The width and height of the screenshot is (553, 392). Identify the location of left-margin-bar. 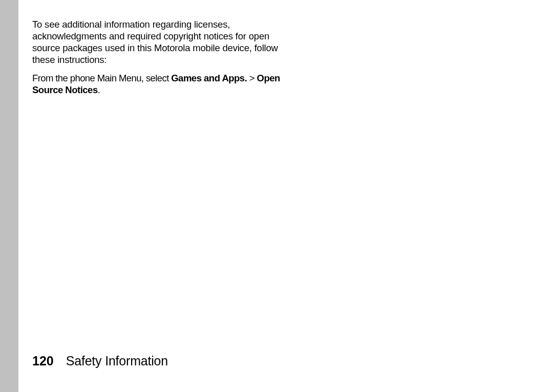
(9, 196).